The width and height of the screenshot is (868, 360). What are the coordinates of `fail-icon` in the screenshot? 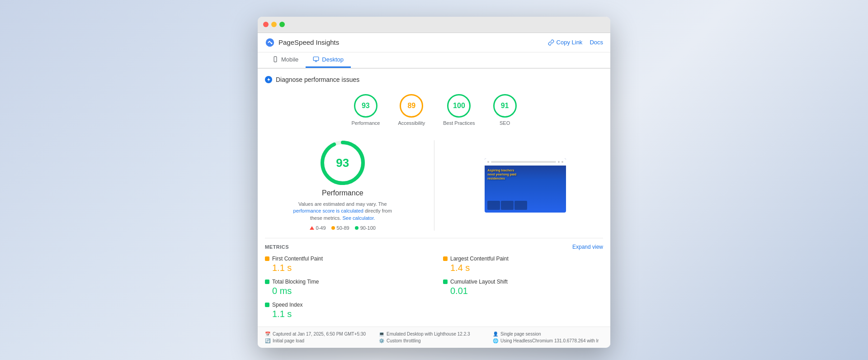 It's located at (312, 228).